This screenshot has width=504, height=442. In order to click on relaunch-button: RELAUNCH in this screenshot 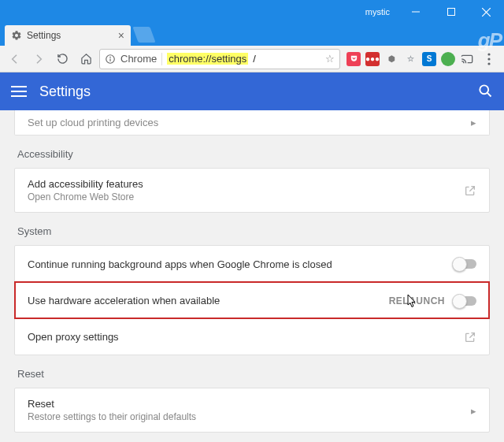, I will do `click(417, 301)`.